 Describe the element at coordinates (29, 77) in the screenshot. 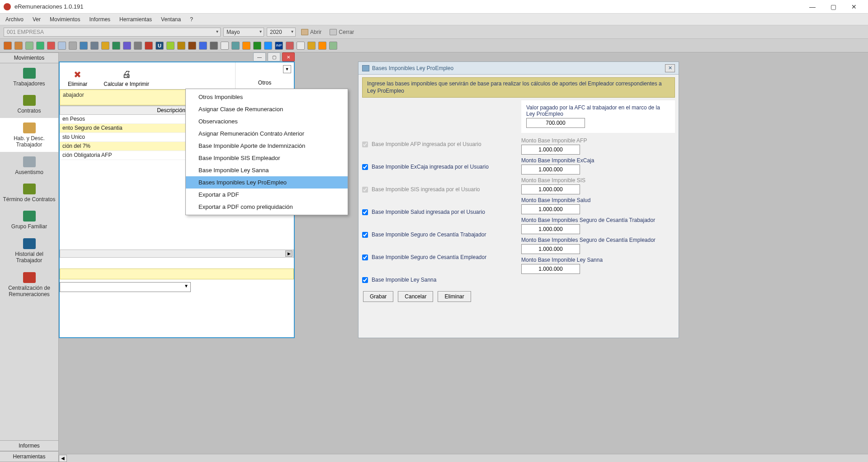

I see `sidebar-item-0: Trabajadores` at that location.